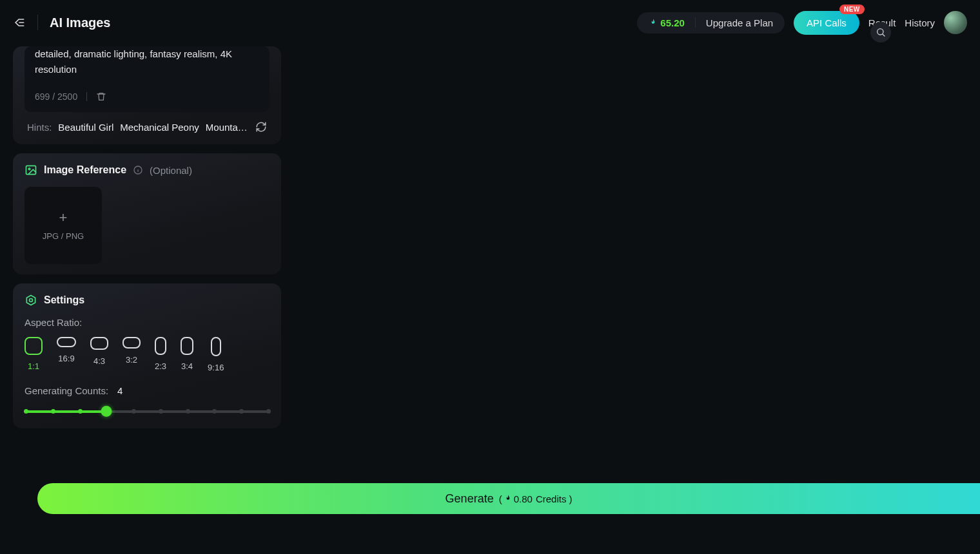 This screenshot has height=554, width=980. I want to click on plus-icon: +, so click(63, 218).